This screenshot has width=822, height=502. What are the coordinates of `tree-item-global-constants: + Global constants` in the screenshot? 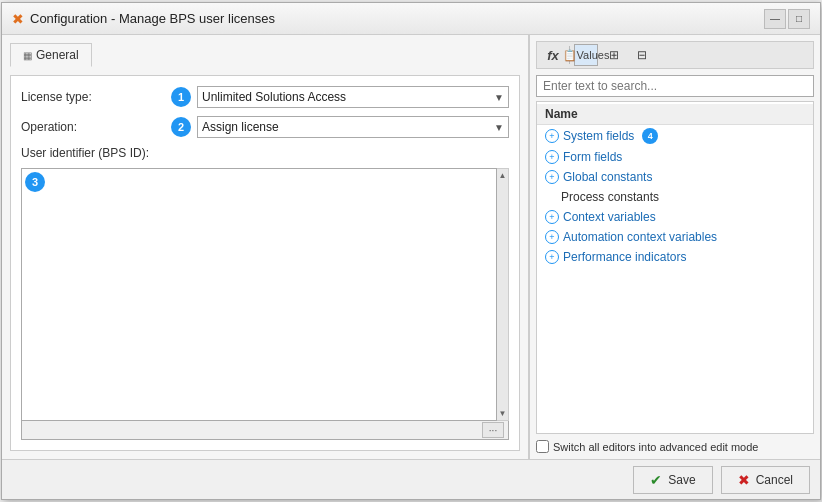 It's located at (675, 177).